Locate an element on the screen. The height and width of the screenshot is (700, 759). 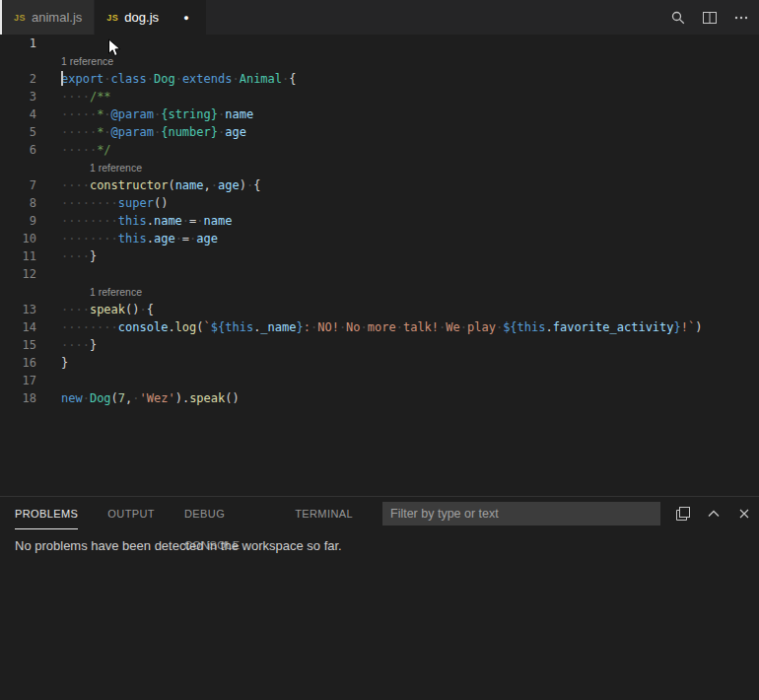
code-token: = is located at coordinates (185, 239).